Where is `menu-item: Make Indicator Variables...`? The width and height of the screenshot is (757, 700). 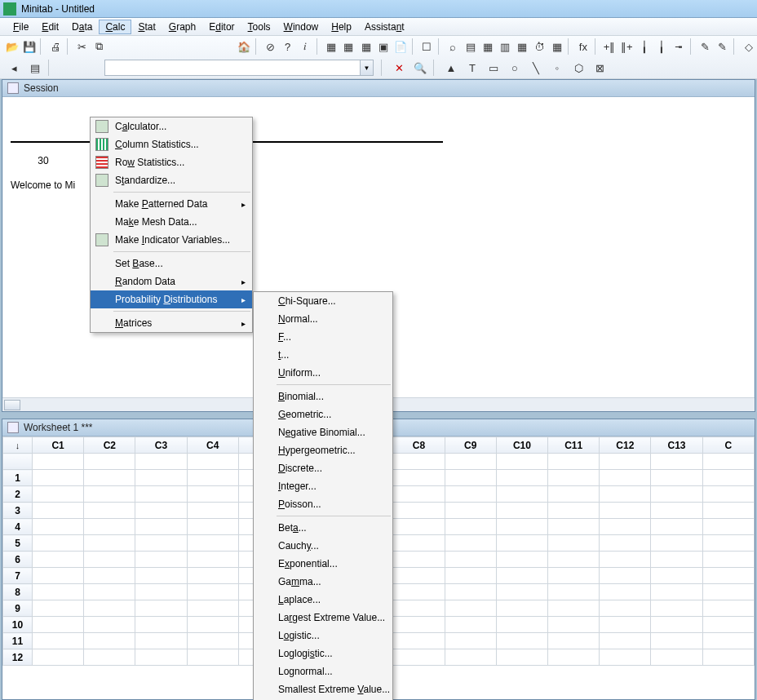 menu-item: Make Indicator Variables... is located at coordinates (171, 240).